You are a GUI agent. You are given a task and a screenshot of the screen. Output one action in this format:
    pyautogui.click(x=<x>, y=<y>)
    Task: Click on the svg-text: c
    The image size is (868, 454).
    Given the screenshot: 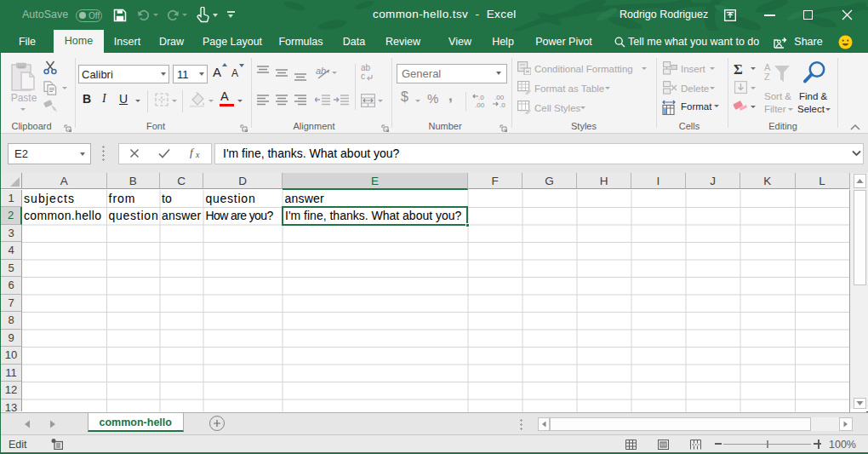 What is the action you would take?
    pyautogui.click(x=363, y=77)
    